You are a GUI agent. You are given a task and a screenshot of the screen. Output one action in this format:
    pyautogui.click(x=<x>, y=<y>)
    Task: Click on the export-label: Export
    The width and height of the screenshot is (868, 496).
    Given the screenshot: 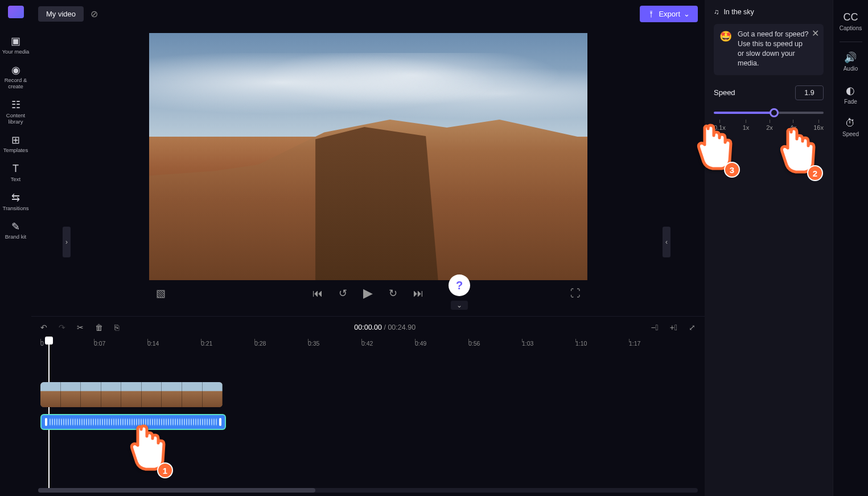 What is the action you would take?
    pyautogui.click(x=669, y=14)
    